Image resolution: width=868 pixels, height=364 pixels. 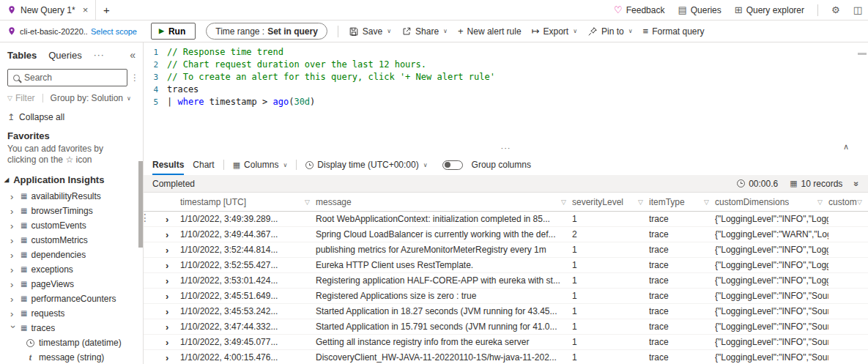 What do you see at coordinates (505, 281) in the screenshot?
I see `table-row: ›1/10/2022, 3:53:01.424...Registering ap…` at bounding box center [505, 281].